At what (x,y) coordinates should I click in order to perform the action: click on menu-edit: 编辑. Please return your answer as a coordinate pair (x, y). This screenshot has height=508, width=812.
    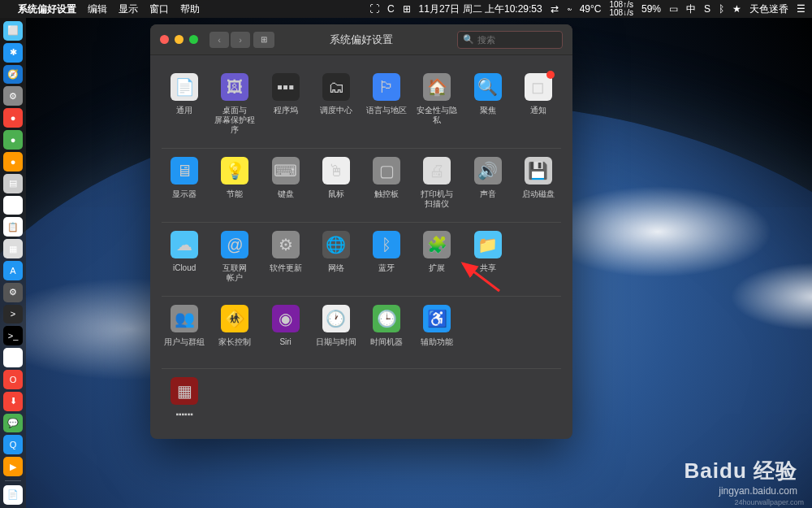
    Looking at the image, I should click on (97, 10).